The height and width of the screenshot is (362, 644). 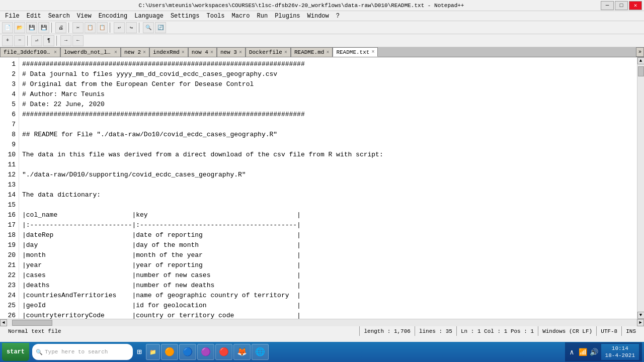 I want to click on open-btn: 📂, so click(x=20, y=28).